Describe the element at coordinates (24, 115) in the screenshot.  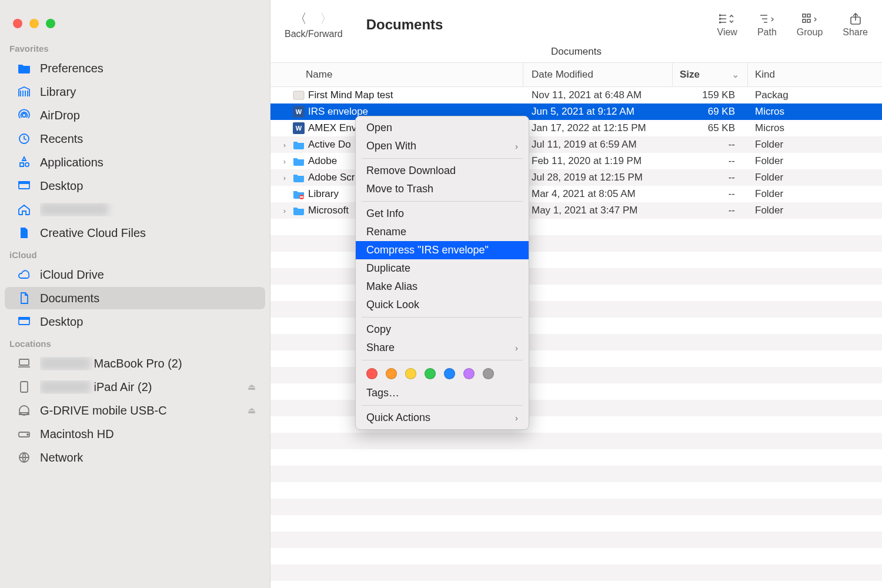
I see `airdrop-icon` at that location.